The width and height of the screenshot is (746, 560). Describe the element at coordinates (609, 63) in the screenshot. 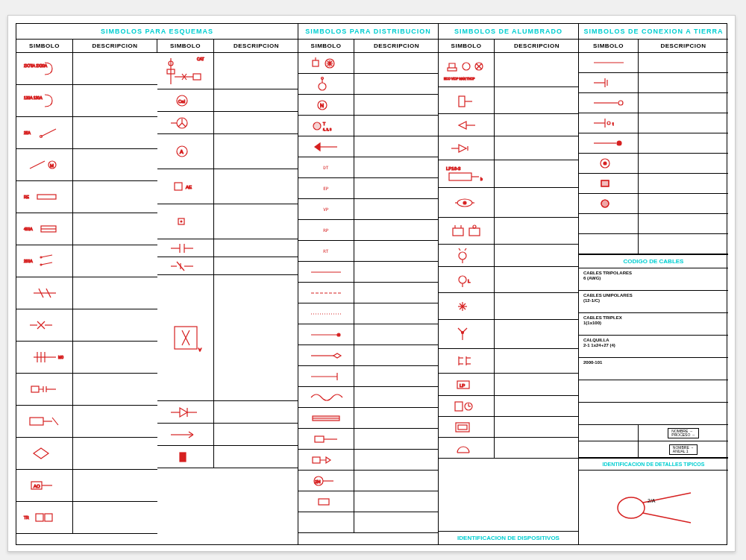

I see `line-red-icon` at that location.